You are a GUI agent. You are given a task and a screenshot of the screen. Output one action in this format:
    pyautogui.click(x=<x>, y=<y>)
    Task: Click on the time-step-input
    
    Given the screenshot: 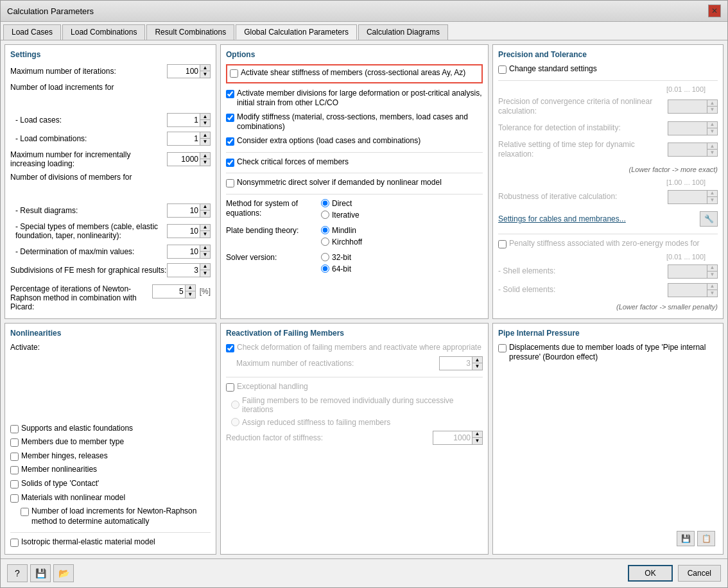 What is the action you would take?
    pyautogui.click(x=688, y=150)
    